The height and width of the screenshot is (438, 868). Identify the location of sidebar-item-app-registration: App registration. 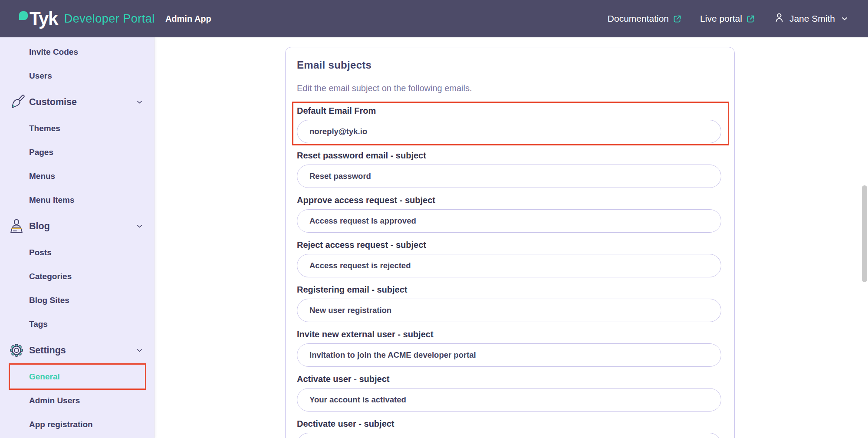
(77, 425).